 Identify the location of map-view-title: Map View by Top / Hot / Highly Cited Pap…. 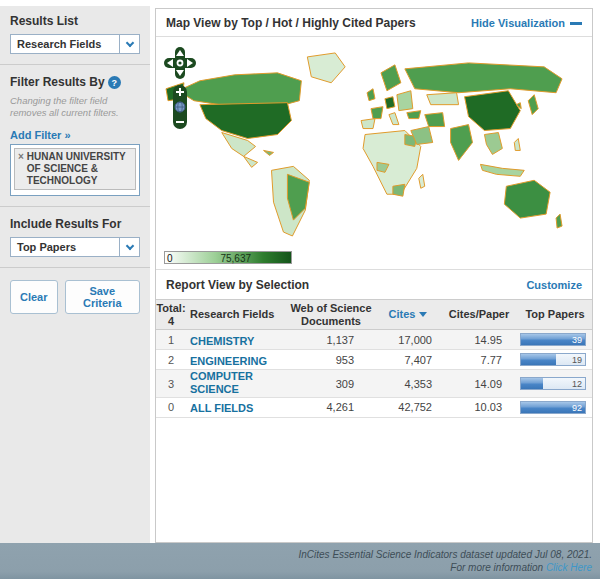
(291, 23).